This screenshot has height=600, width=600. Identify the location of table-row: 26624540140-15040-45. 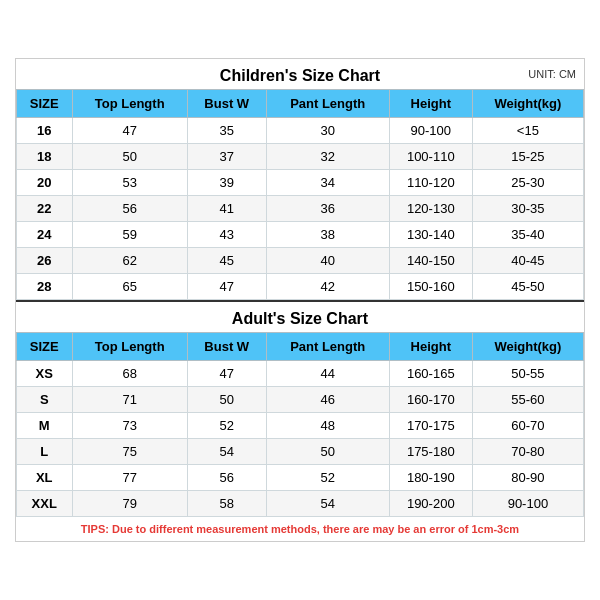
(300, 261).